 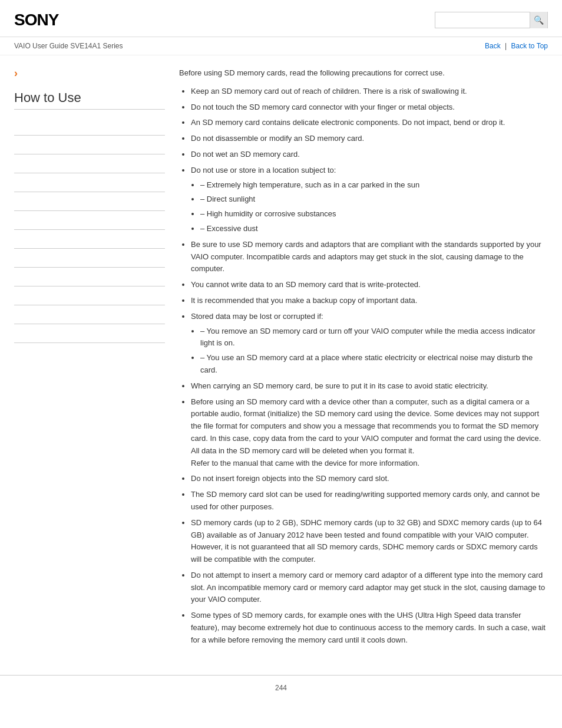 What do you see at coordinates (369, 433) in the screenshot?
I see `list-item-format: Before using an SD memory card with a de…` at bounding box center [369, 433].